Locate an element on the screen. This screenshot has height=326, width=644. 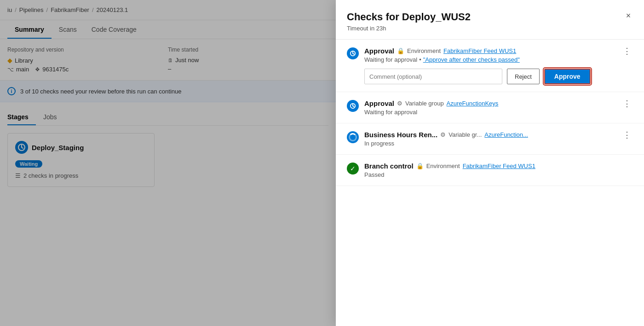
approval-actions: Reject Approve is located at coordinates (499, 76).